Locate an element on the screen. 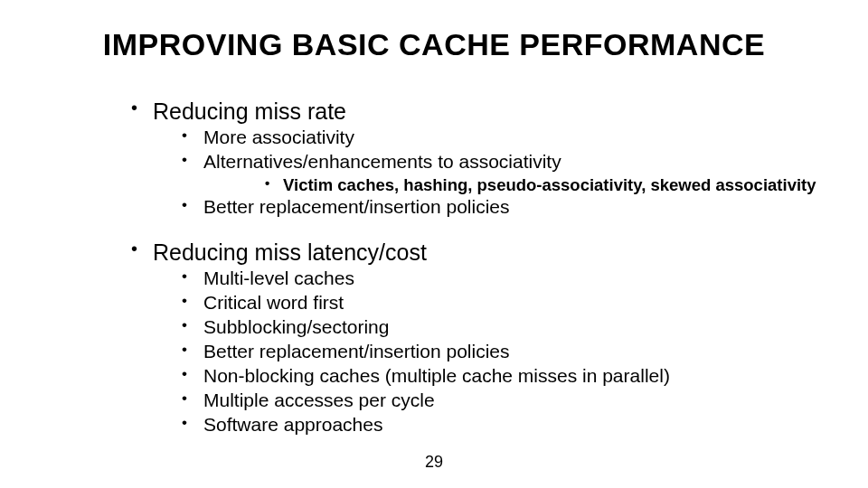 This screenshot has width=868, height=488. list-item-label: Non-blocking caches (multiple cache miss… is located at coordinates (437, 376).